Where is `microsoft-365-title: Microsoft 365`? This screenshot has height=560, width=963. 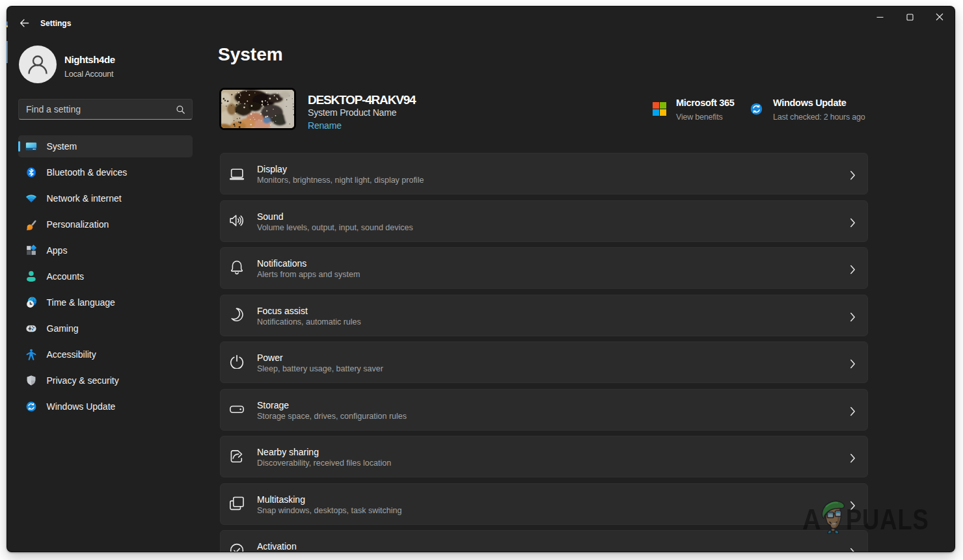 microsoft-365-title: Microsoft 365 is located at coordinates (705, 103).